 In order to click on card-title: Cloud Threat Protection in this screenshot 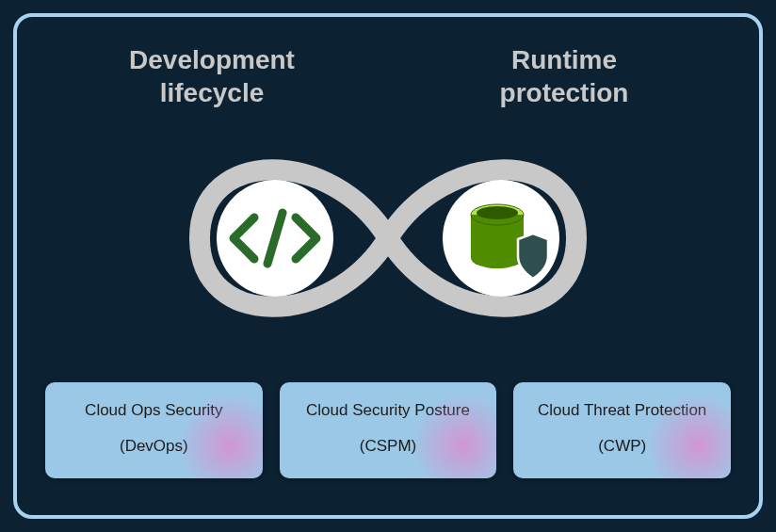, I will do `click(622, 411)`.